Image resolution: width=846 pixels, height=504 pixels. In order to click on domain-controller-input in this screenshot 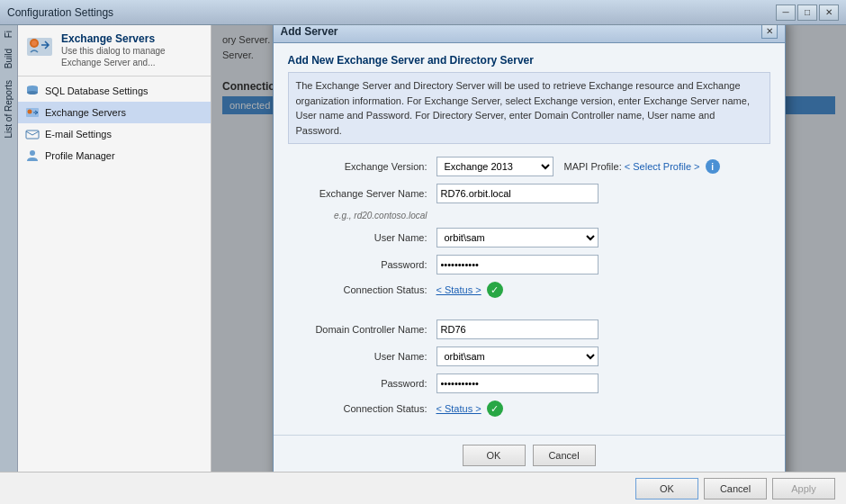, I will do `click(518, 329)`.